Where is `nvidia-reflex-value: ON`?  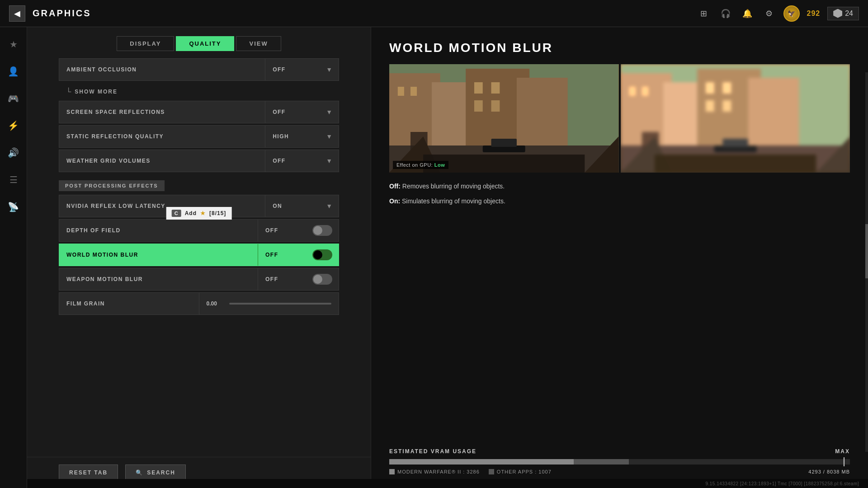 nvidia-reflex-value: ON is located at coordinates (292, 206).